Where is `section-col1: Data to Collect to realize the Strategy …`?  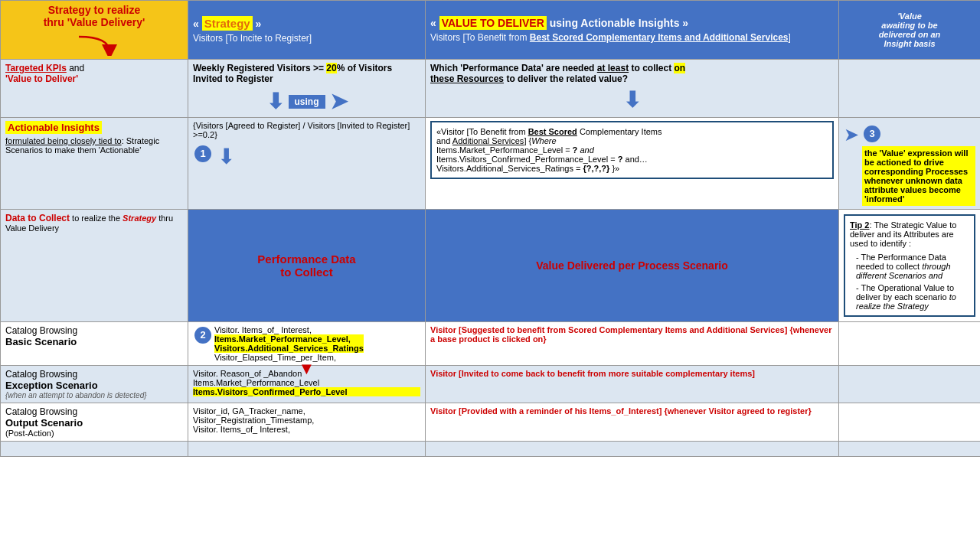
section-col1: Data to Collect to realize the Strategy … is located at coordinates (95, 266).